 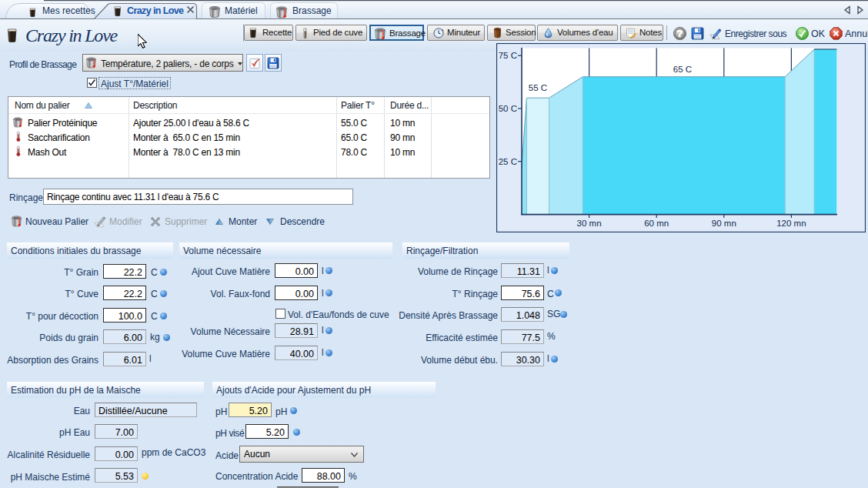 I want to click on svg-text: 60 mn, so click(x=656, y=223).